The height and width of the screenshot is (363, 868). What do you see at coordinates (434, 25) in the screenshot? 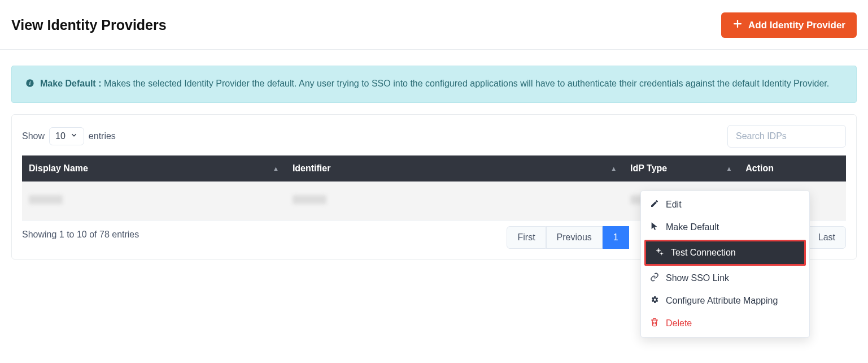
I see `page-header: View Identity Providers Add Identity Pro…` at bounding box center [434, 25].